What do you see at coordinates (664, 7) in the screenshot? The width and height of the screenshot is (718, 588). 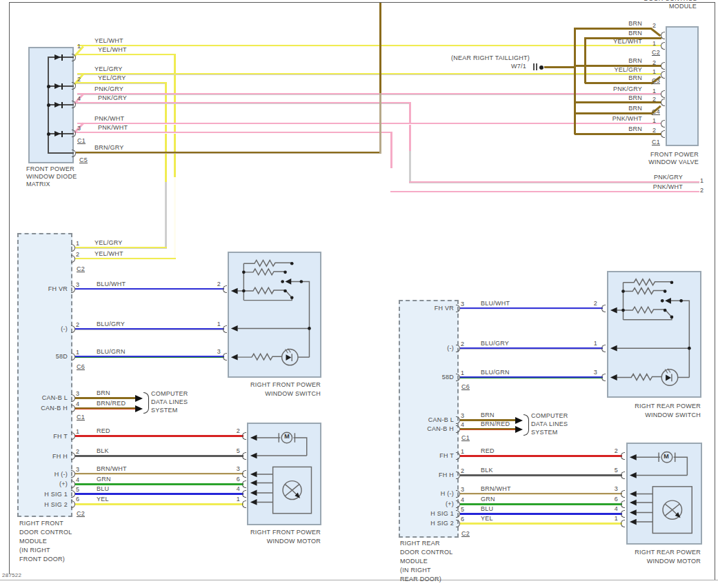 I see `name-line: MODULE` at bounding box center [664, 7].